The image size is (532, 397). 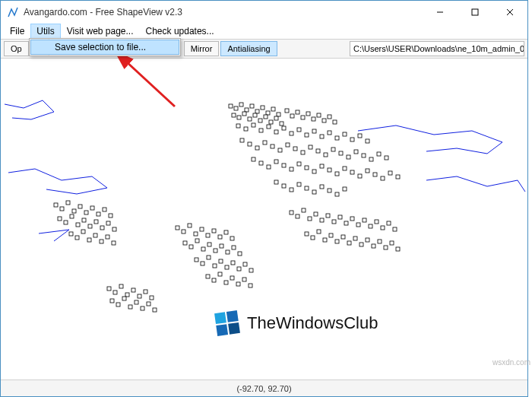 I want to click on maximize-button, so click(x=475, y=12).